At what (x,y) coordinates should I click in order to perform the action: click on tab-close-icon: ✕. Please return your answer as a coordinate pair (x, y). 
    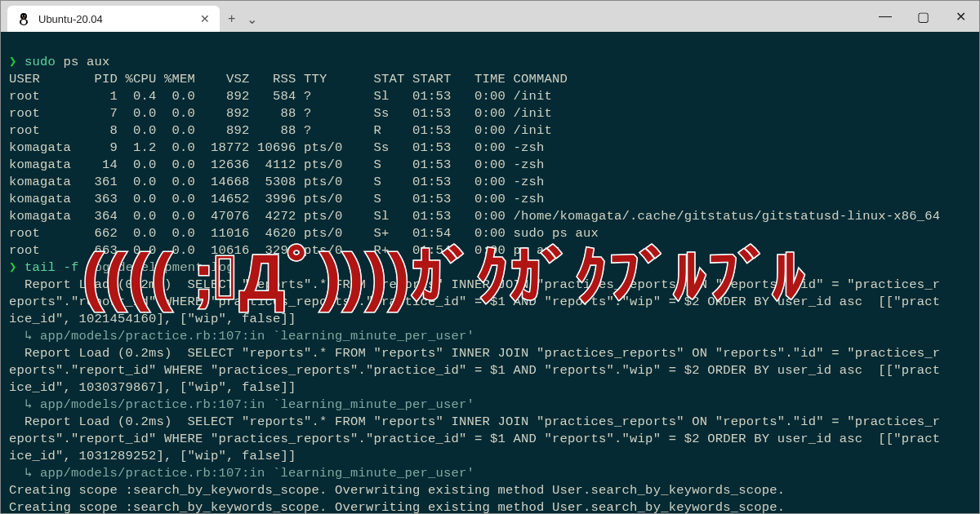
    Looking at the image, I should click on (205, 19).